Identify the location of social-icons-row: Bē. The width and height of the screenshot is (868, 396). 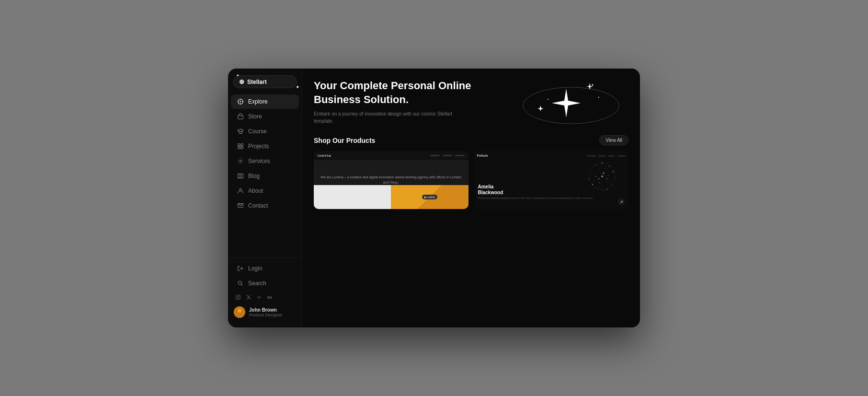
(265, 297).